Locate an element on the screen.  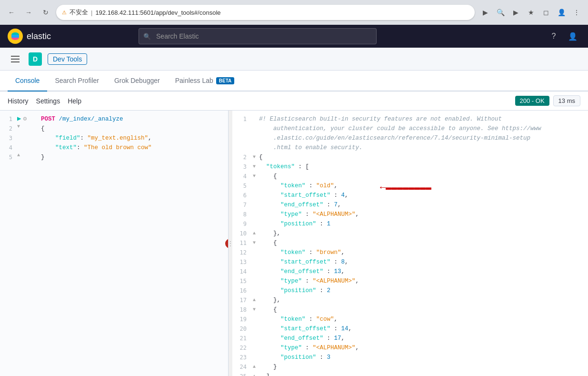
cast-btn: ▶ is located at coordinates (516, 12).